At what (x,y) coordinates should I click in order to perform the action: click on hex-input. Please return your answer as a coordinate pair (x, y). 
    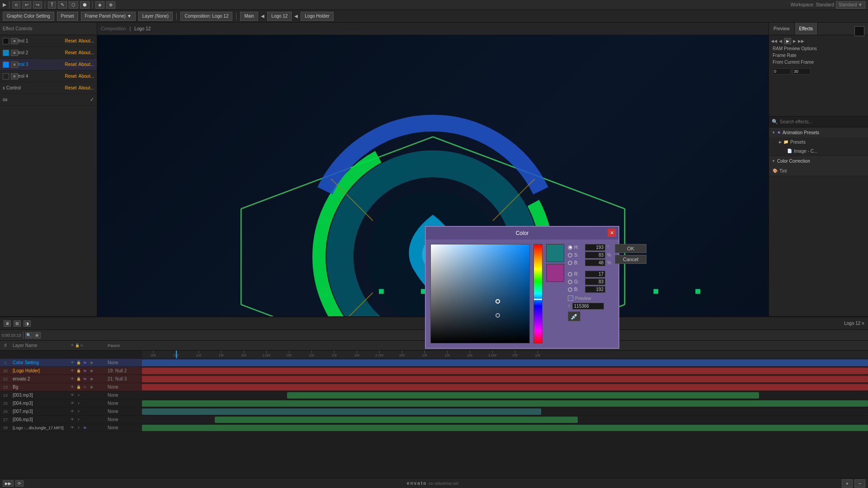
    Looking at the image, I should click on (588, 306).